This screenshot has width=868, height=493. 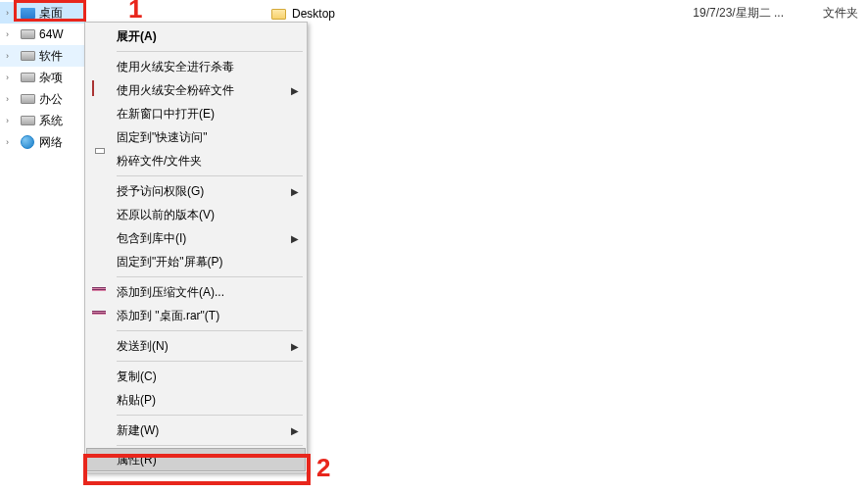 What do you see at coordinates (196, 460) in the screenshot?
I see `menu-item-23: 属性(R)` at bounding box center [196, 460].